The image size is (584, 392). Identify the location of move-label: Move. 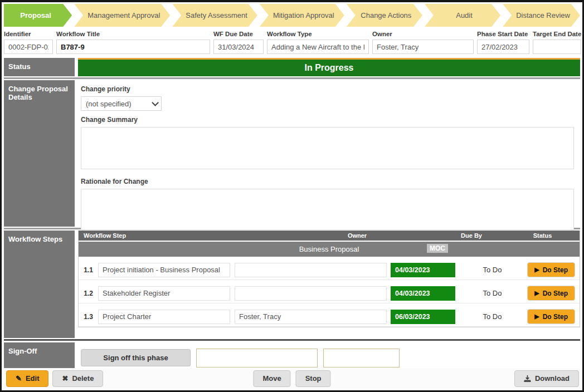
(272, 379).